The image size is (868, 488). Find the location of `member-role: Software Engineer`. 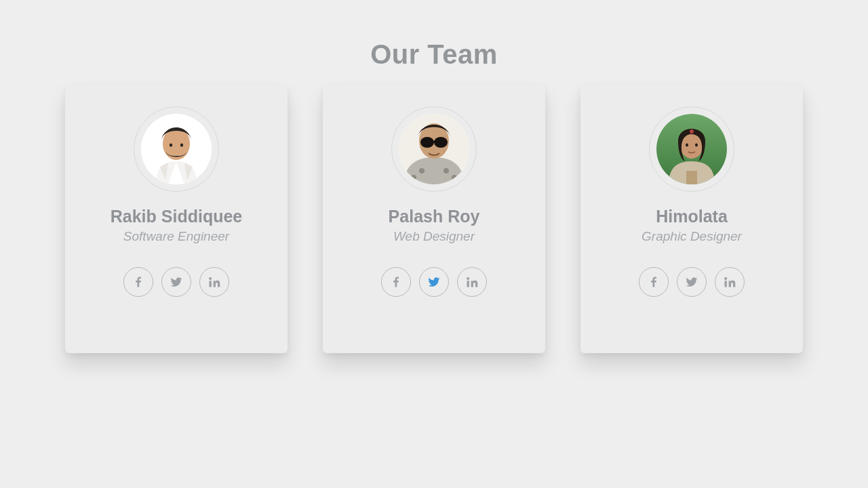

member-role: Software Engineer is located at coordinates (176, 237).